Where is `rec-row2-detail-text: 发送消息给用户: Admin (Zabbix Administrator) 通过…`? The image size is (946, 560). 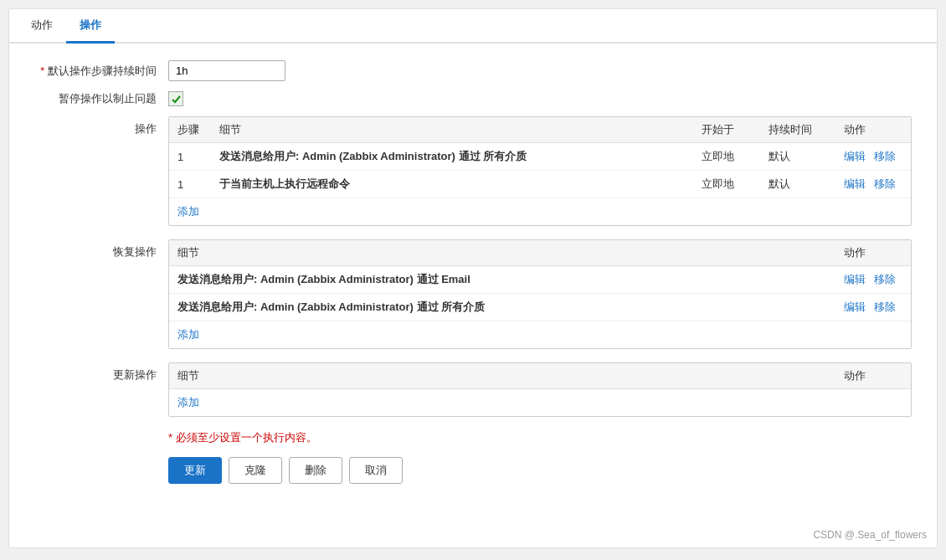
rec-row2-detail-text: 发送消息给用户: Admin (Zabbix Administrator) 通过… is located at coordinates (332, 306).